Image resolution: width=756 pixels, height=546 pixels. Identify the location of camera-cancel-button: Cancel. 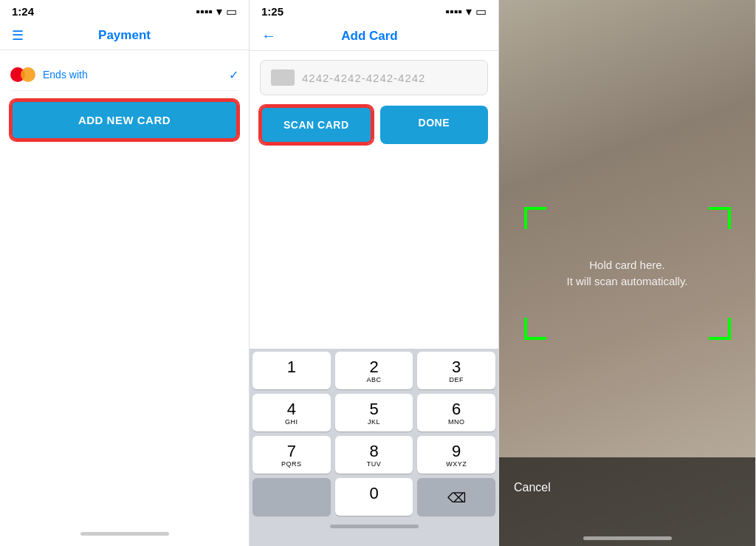
(532, 488).